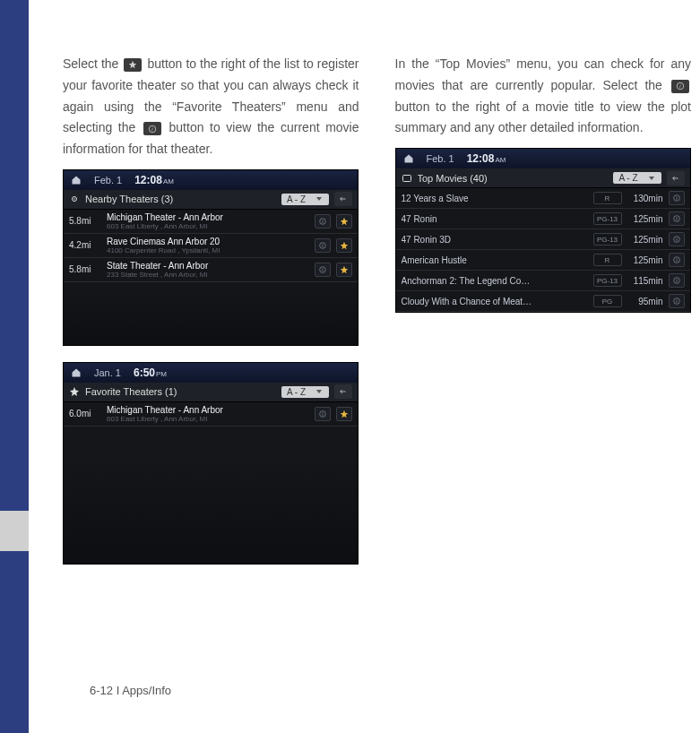 The height and width of the screenshot is (733, 700). What do you see at coordinates (645, 281) in the screenshot?
I see `movie-duration: 115min` at bounding box center [645, 281].